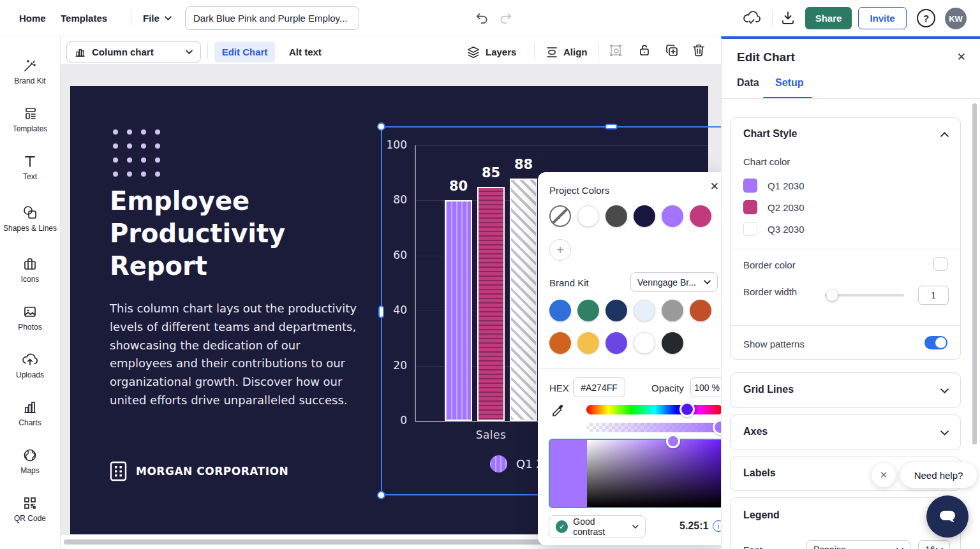 The image size is (980, 549). Describe the element at coordinates (491, 435) in the screenshot. I see `x-axis-category-label: Sales` at that location.